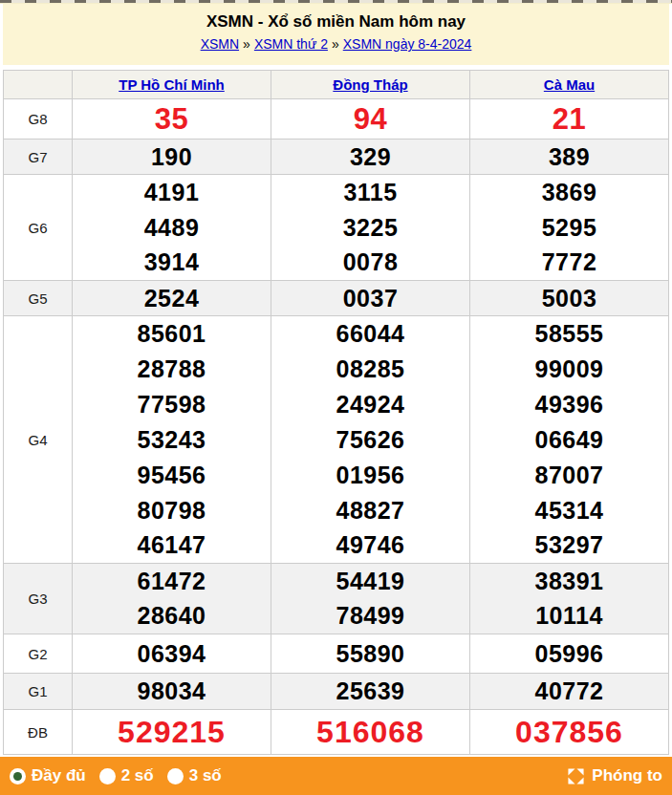  What do you see at coordinates (371, 732) in the screenshot?
I see `prize-cell: 516068` at bounding box center [371, 732].